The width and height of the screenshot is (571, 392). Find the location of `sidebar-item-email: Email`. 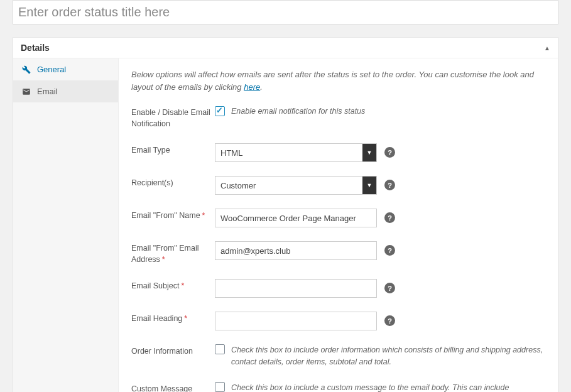

sidebar-item-email: Email is located at coordinates (65, 92).